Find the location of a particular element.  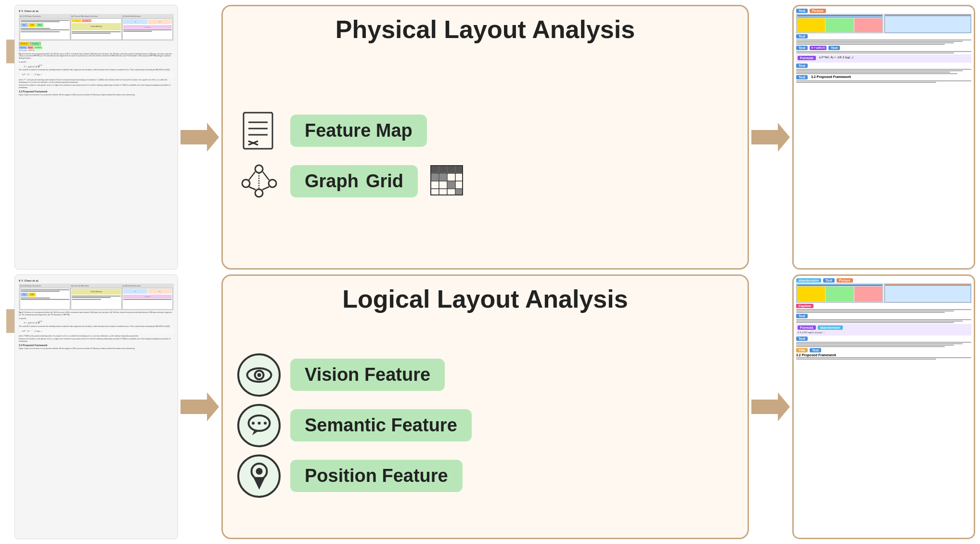

doc-subfig-a-bottom: (a) LLM-Steps Extraction Nar LLM is located at coordinates (45, 297).